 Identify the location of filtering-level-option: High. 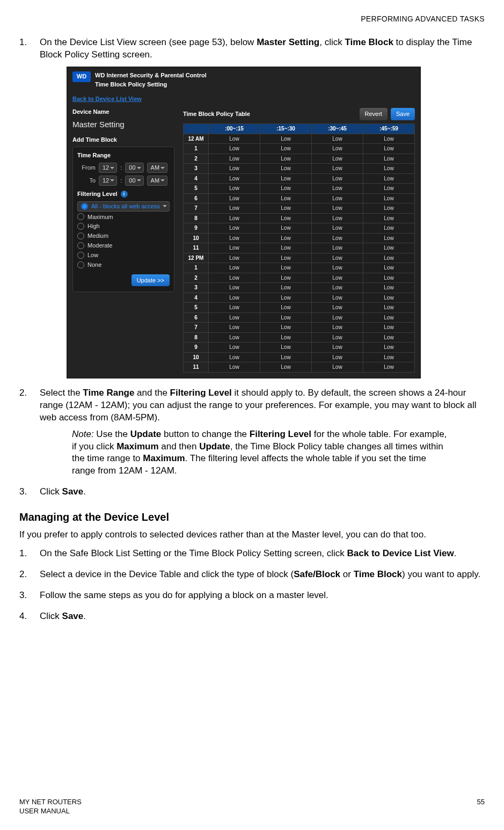
(123, 227).